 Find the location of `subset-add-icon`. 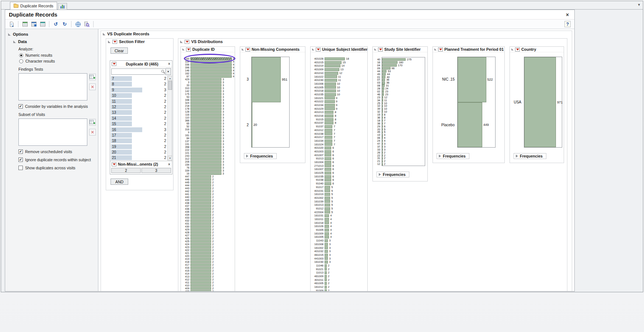

subset-add-icon is located at coordinates (92, 122).